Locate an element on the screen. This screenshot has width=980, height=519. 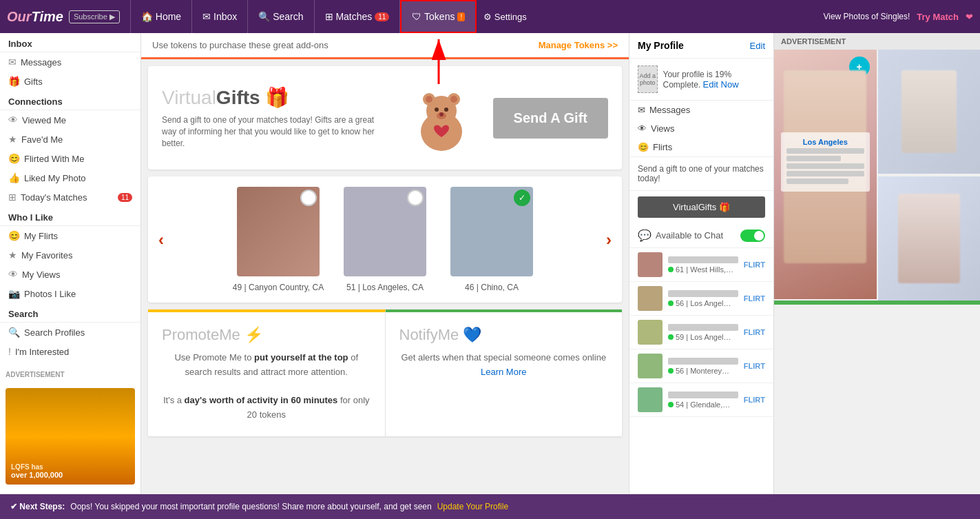
sidebar-item-liked-photo: 👍 Liked My Photo is located at coordinates (70, 178).